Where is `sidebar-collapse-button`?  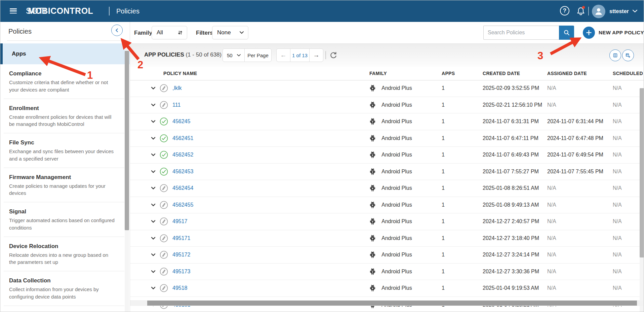
sidebar-collapse-button is located at coordinates (117, 30).